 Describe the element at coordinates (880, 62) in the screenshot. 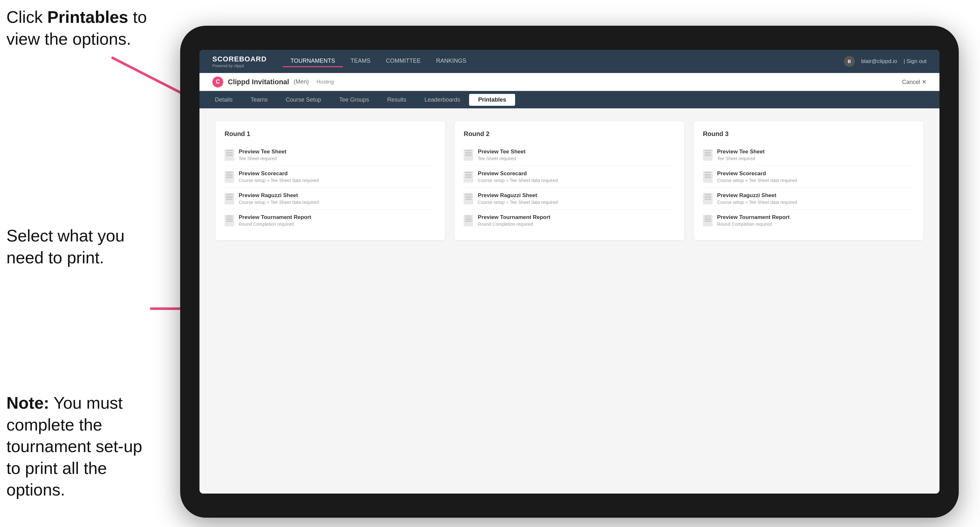

I see `user-email: blair@clippd.io` at that location.